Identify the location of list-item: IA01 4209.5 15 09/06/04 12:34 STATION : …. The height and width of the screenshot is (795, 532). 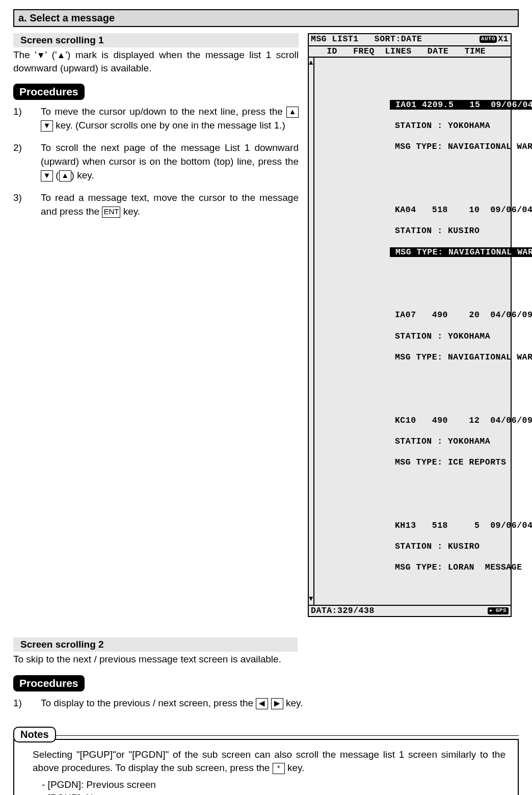
(424, 126).